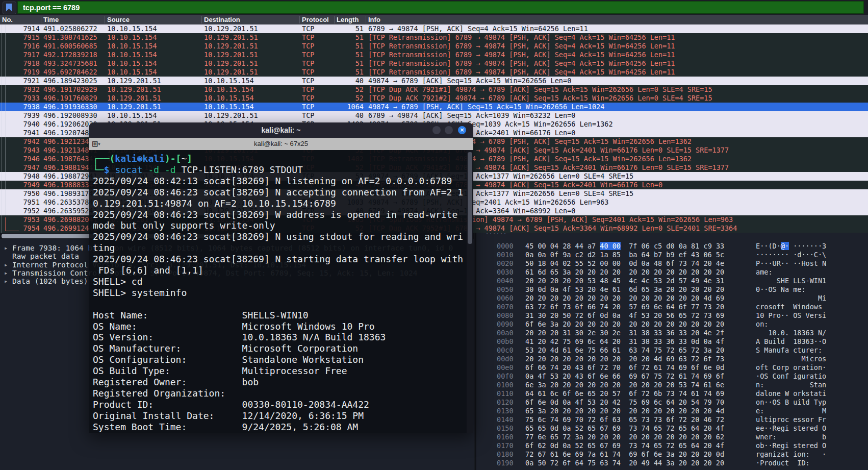 The height and width of the screenshot is (470, 868). Describe the element at coordinates (625, 402) in the screenshot. I see `hex-bytes: 6f 6e 0d 0a 4f 53 20 42 75 69 6c 64 20 5…` at that location.